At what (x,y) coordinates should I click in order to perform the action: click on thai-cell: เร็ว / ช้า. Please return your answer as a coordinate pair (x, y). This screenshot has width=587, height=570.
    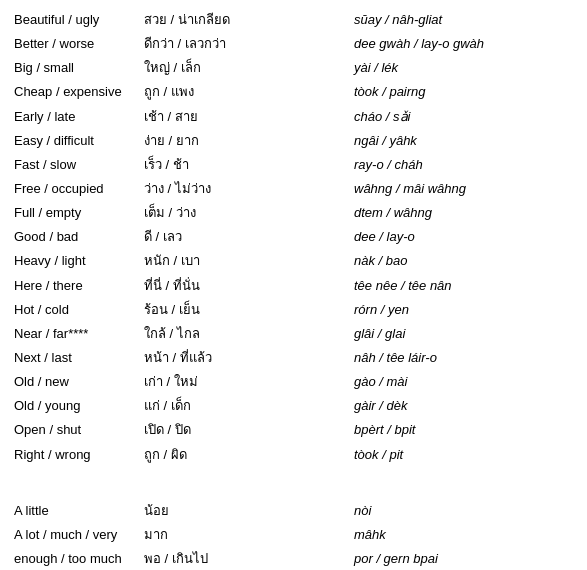
    Looking at the image, I should click on (245, 165).